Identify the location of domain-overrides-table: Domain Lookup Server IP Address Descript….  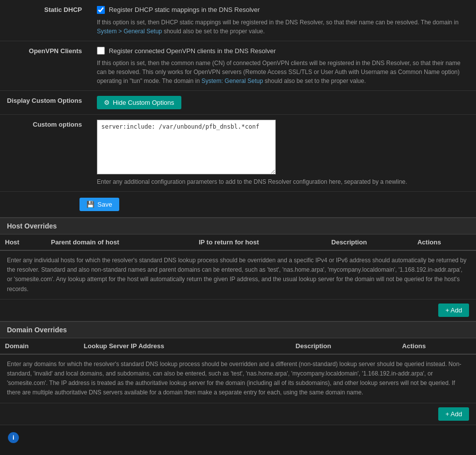
(238, 347).